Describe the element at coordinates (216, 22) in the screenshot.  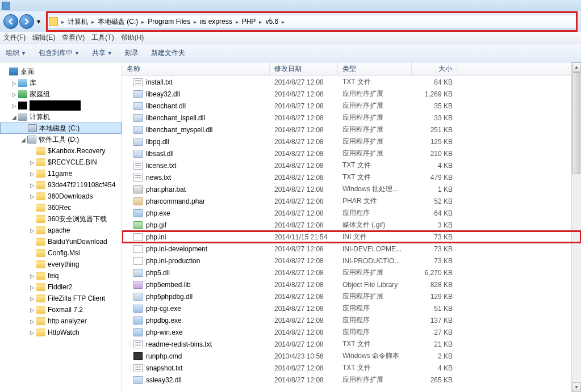
I see `breadcrumb-segment: iis express` at that location.